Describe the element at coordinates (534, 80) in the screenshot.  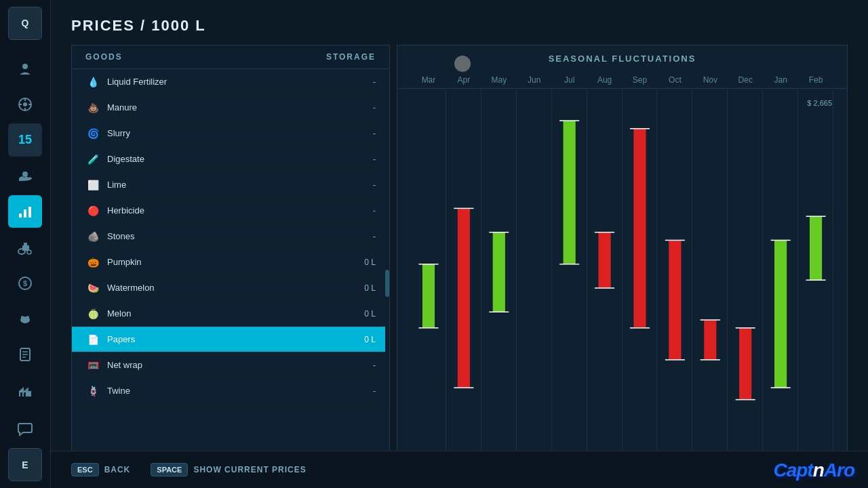
I see `month-label-jun: Jun` at that location.